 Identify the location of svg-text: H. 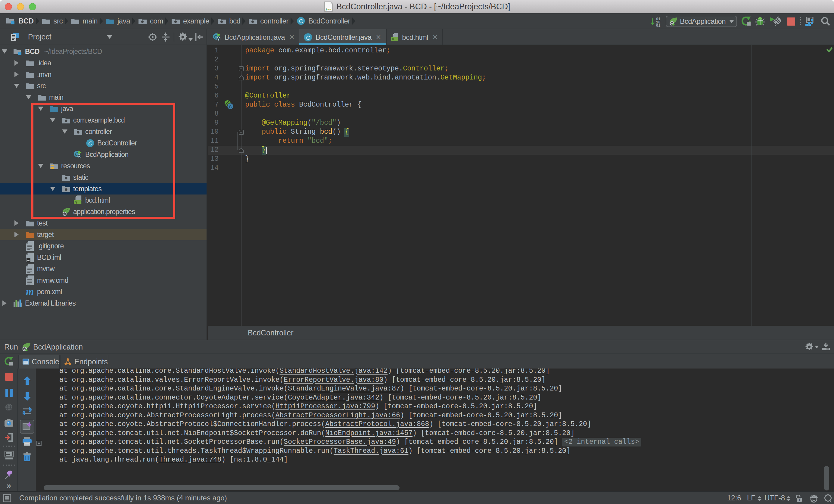
(393, 39).